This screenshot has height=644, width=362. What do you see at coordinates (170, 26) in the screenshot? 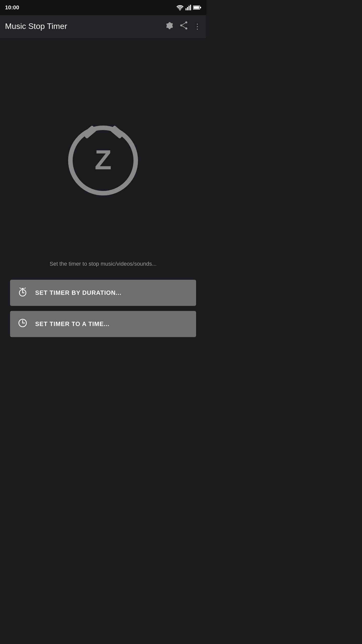
I see `settings-icon` at bounding box center [170, 26].